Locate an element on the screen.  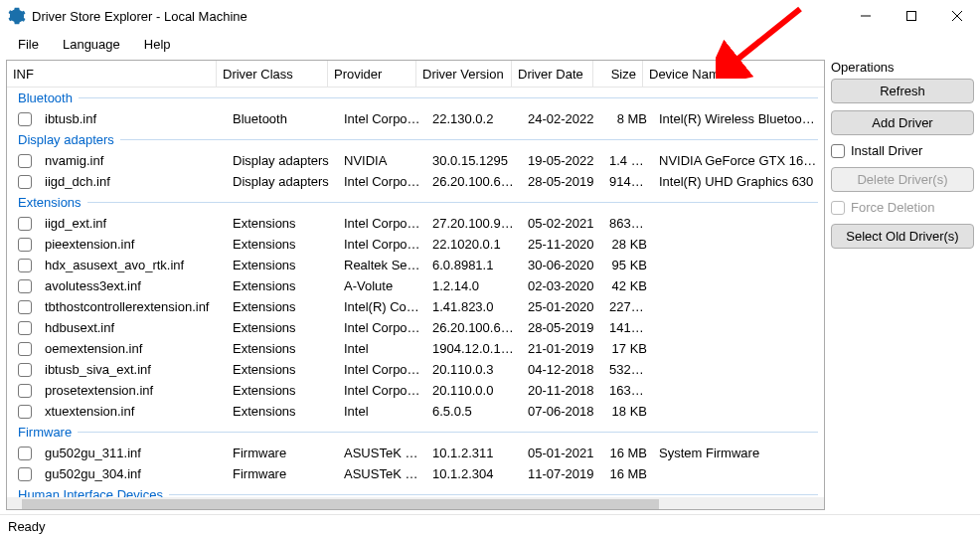
table-row: gu502gu_304.infFirmwareASUSTeK CO...10.1… is located at coordinates (415, 473).